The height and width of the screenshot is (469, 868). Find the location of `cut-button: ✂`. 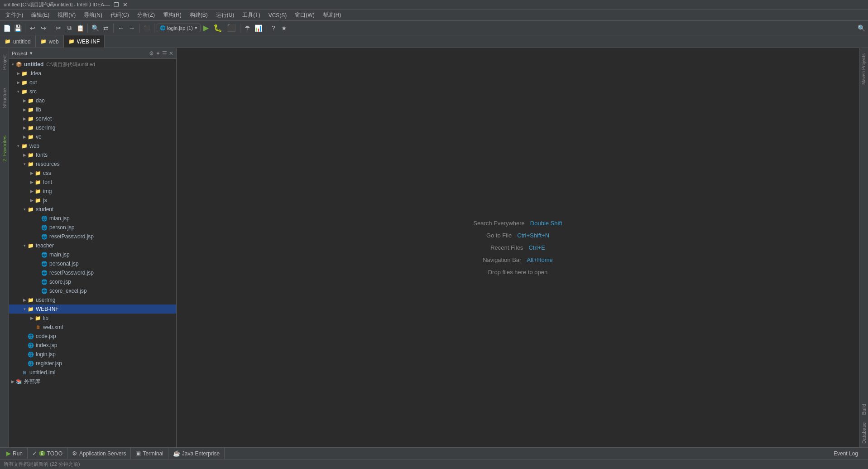

cut-button: ✂ is located at coordinates (58, 28).